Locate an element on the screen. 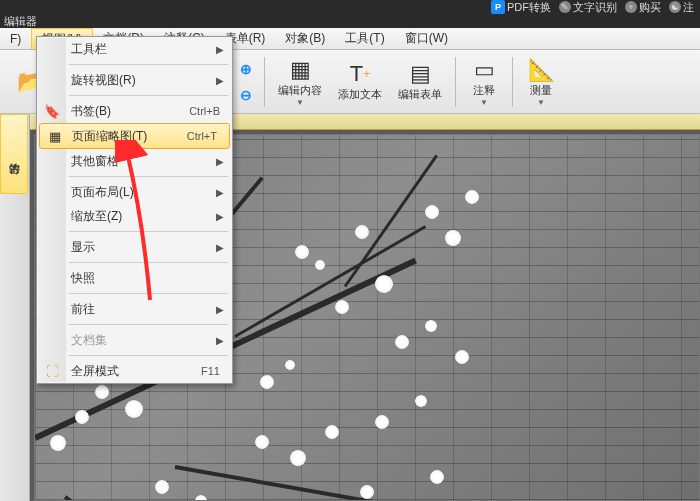  measure-button: 📐 测量 ▼ is located at coordinates (541, 82).